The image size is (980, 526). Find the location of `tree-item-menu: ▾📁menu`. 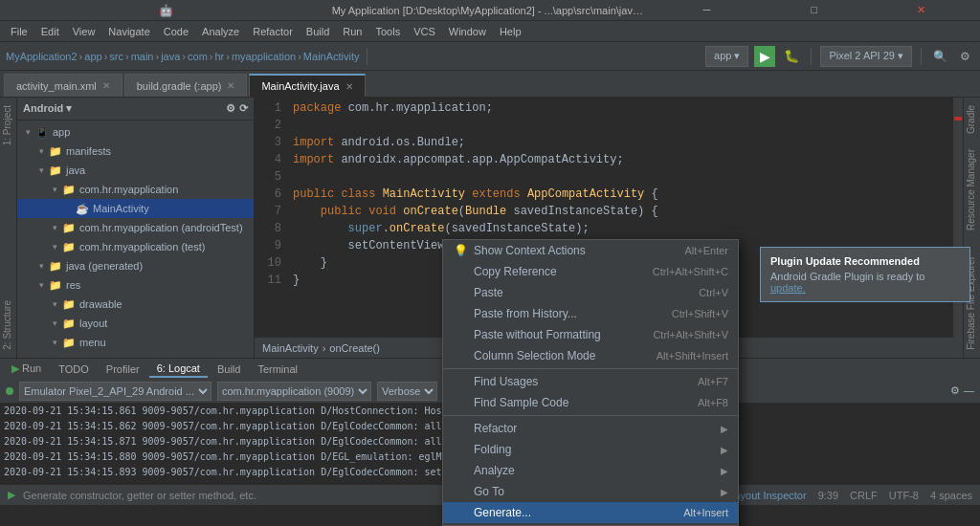

tree-item-menu: ▾📁menu is located at coordinates (136, 342).